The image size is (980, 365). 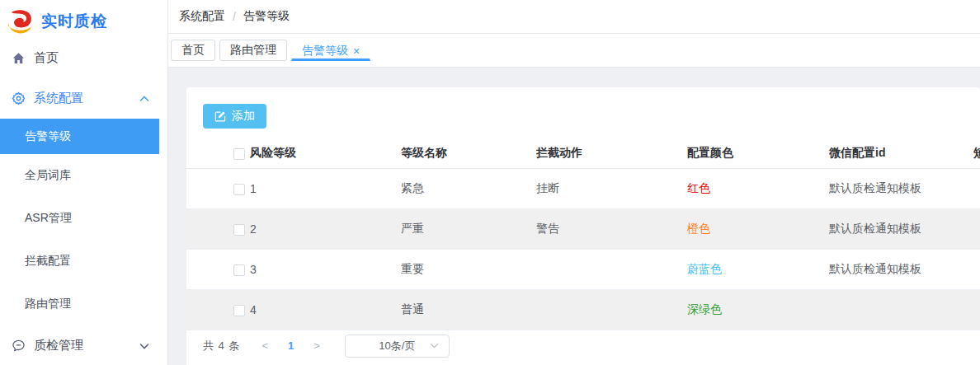 I want to click on table-row: 4 普通 深绿色, so click(x=583, y=310).